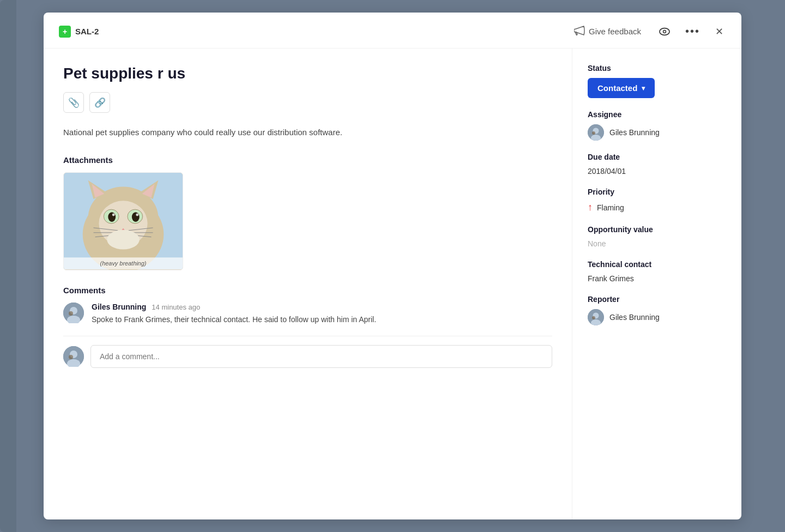 The height and width of the screenshot is (532, 785). Describe the element at coordinates (657, 157) in the screenshot. I see `due-date-label: Due date` at that location.